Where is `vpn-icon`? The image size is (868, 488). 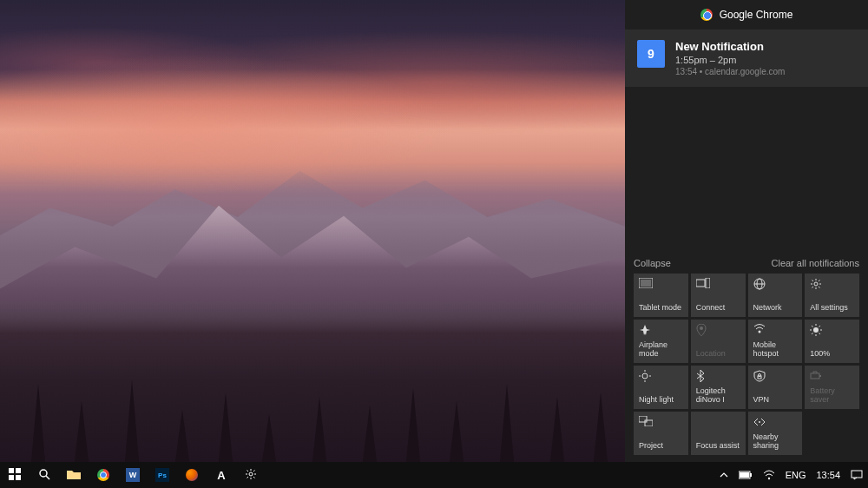
vpn-icon is located at coordinates (776, 377).